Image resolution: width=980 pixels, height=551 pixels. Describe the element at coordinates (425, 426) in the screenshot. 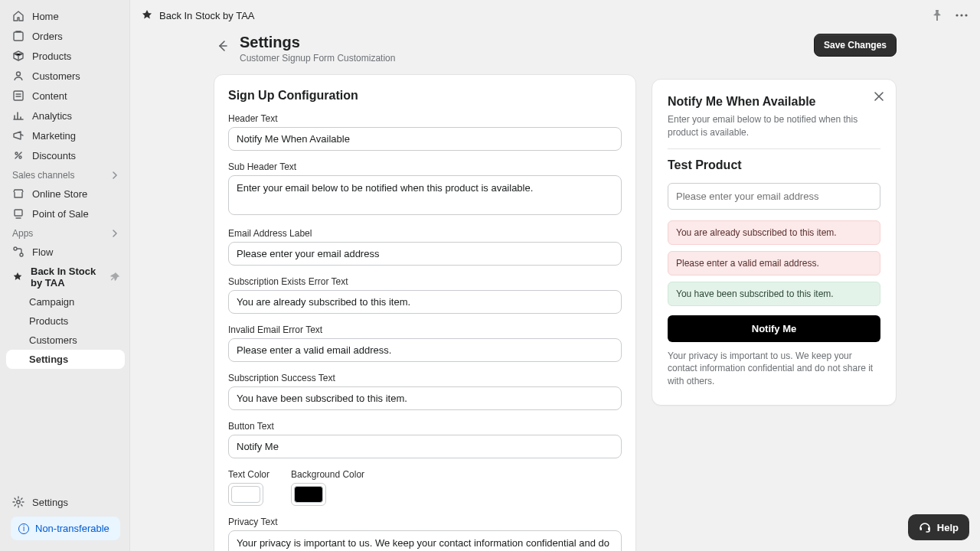

I see `button-text-label: Button Text` at that location.